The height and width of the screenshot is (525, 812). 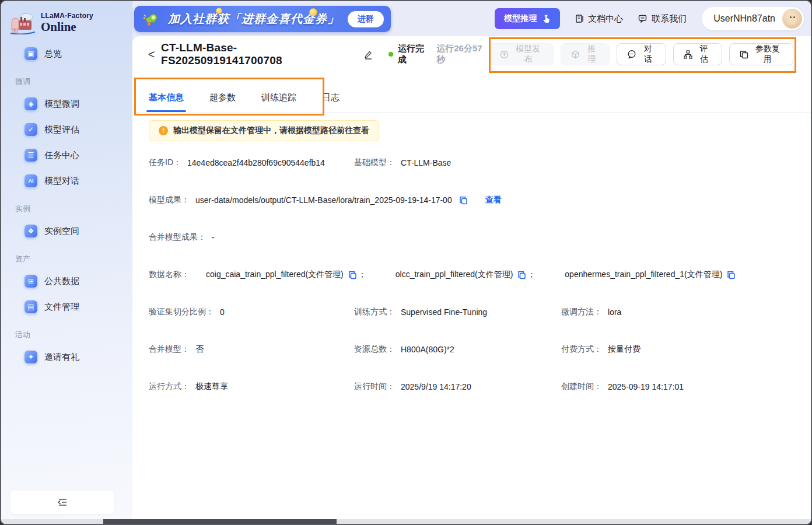 What do you see at coordinates (66, 181) in the screenshot?
I see `sidebar-item-model-chat: AI 模型对话` at bounding box center [66, 181].